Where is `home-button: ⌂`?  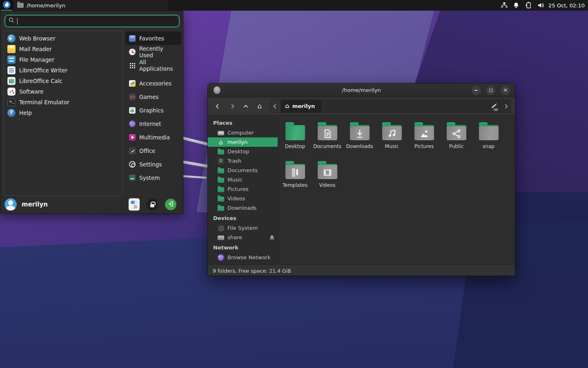 home-button: ⌂ is located at coordinates (260, 106).